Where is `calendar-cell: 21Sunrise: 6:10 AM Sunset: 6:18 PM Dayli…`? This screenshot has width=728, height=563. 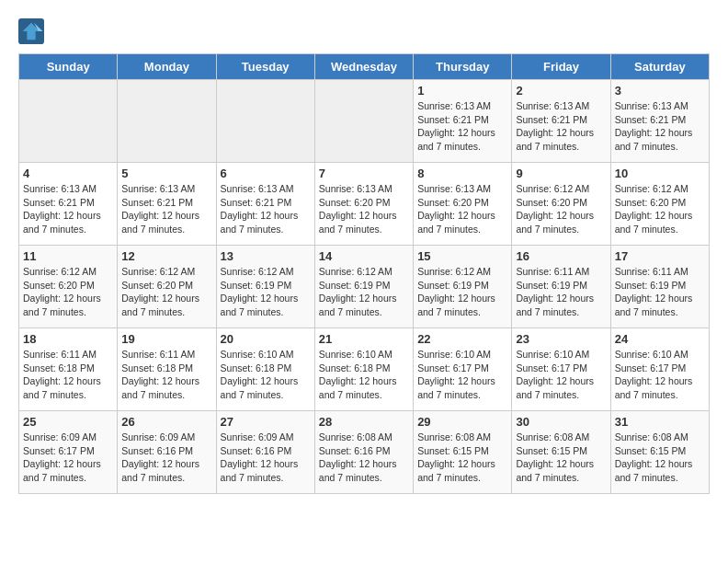
calendar-cell: 21Sunrise: 6:10 AM Sunset: 6:18 PM Dayli… is located at coordinates (364, 370).